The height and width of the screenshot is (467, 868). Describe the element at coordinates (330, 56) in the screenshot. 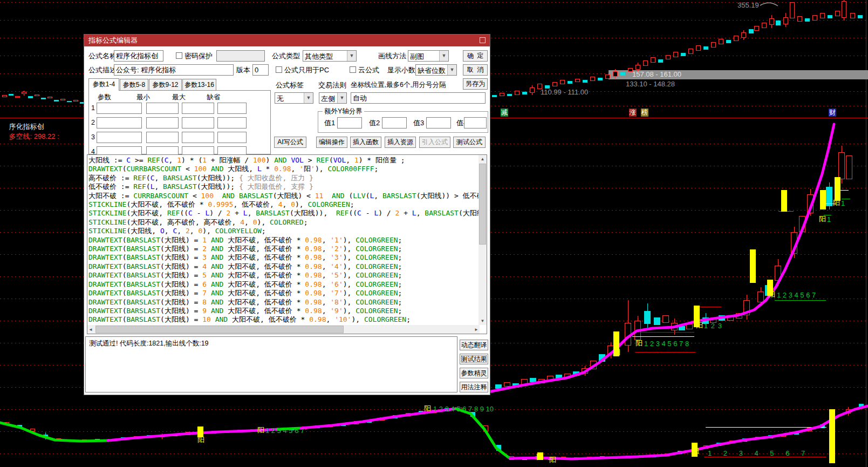

I see `formula-type-select: 其他类型 ▼` at that location.